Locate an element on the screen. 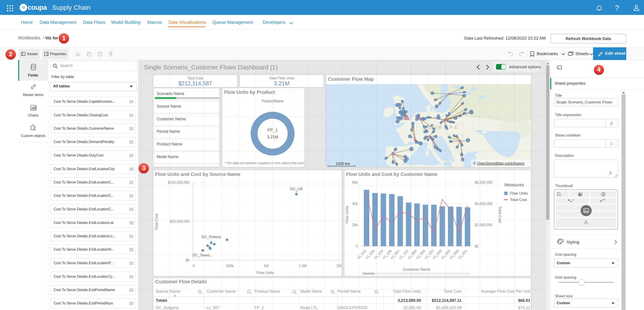 The height and width of the screenshot is (310, 644). svg-text: cz_049 is located at coordinates (438, 254).